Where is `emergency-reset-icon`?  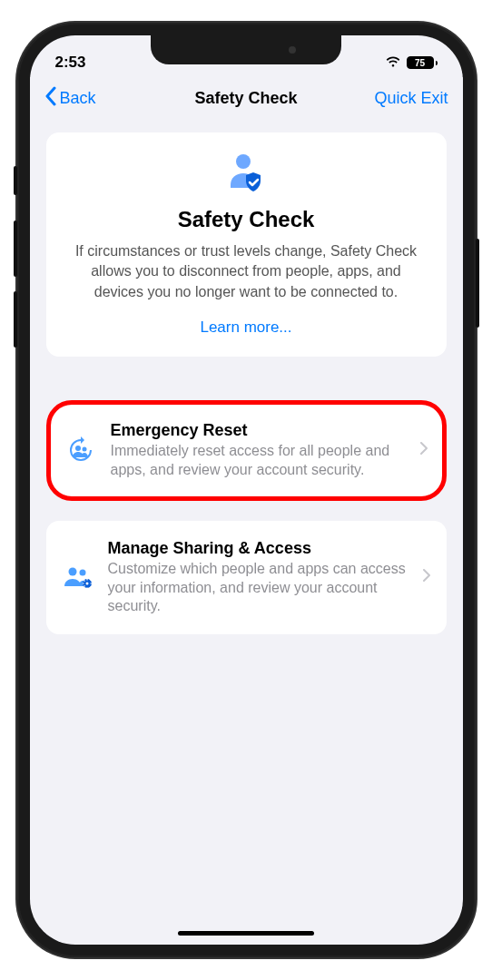 emergency-reset-icon is located at coordinates (81, 450).